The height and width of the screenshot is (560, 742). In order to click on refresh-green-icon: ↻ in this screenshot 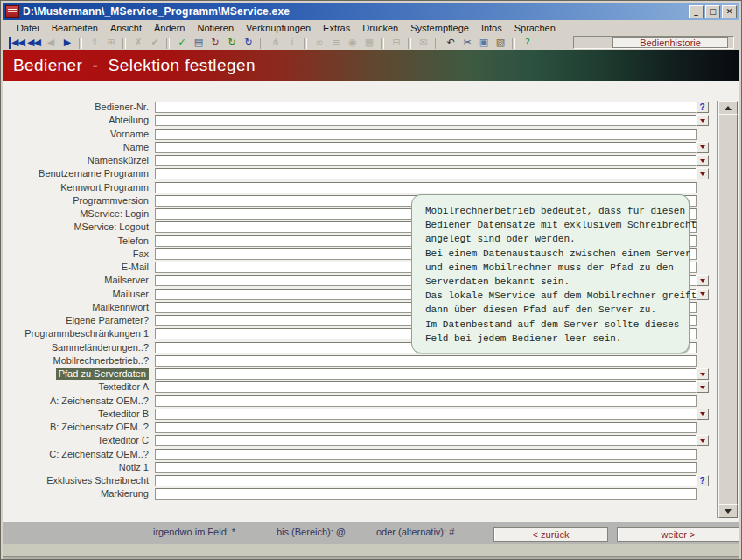, I will do `click(231, 43)`.